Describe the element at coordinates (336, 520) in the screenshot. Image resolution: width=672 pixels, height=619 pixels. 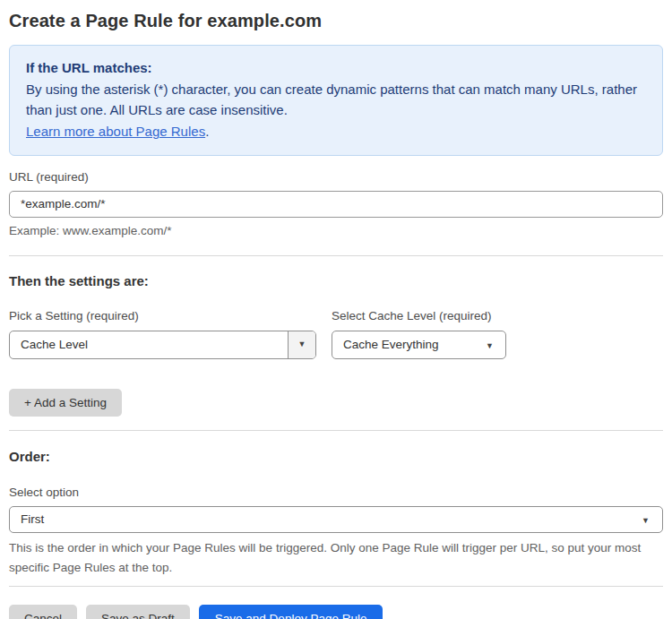
I see `order-select: First ▼` at that location.